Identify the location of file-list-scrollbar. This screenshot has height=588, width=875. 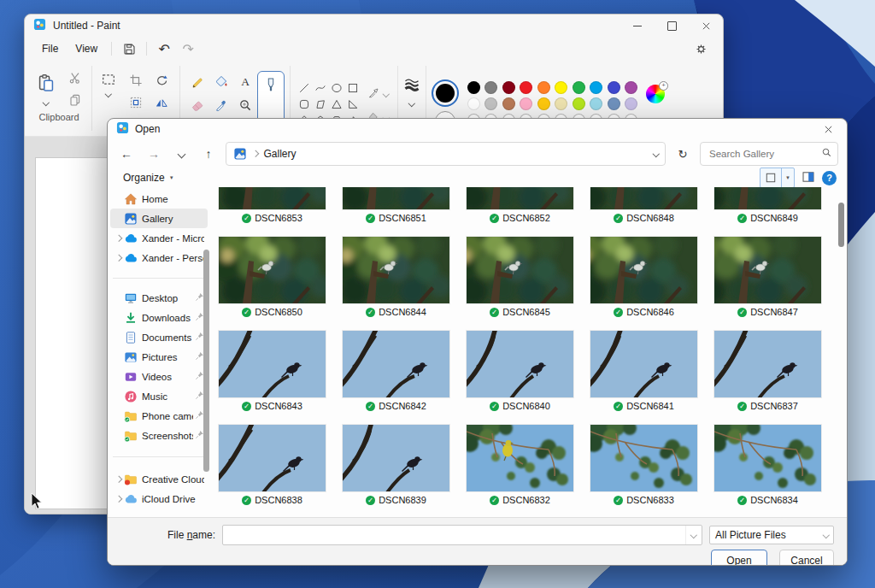
(841, 225).